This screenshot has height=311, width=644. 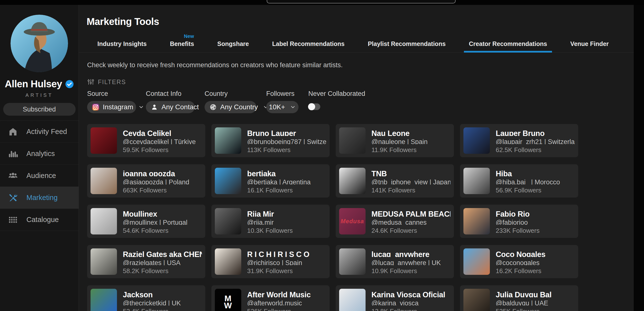 What do you see at coordinates (270, 262) in the screenshot?
I see `creator-card: R I C H I R I S C O @richirisco | Spain …` at bounding box center [270, 262].